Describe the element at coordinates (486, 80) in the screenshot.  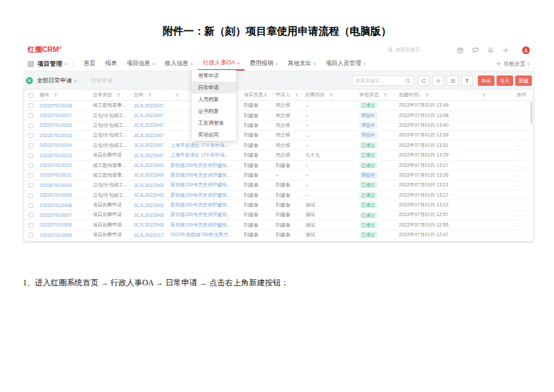
I see `action-button: 导出` at that location.